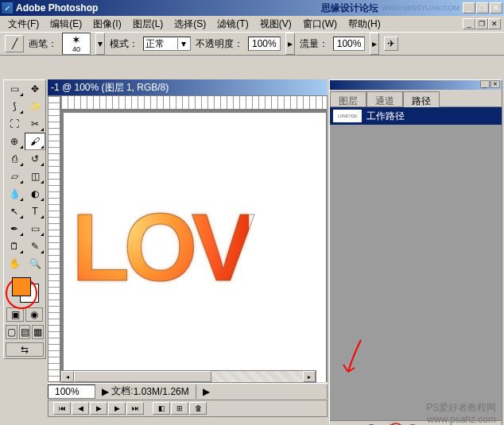  What do you see at coordinates (262, 392) in the screenshot?
I see `status-info: ▶` at bounding box center [262, 392].